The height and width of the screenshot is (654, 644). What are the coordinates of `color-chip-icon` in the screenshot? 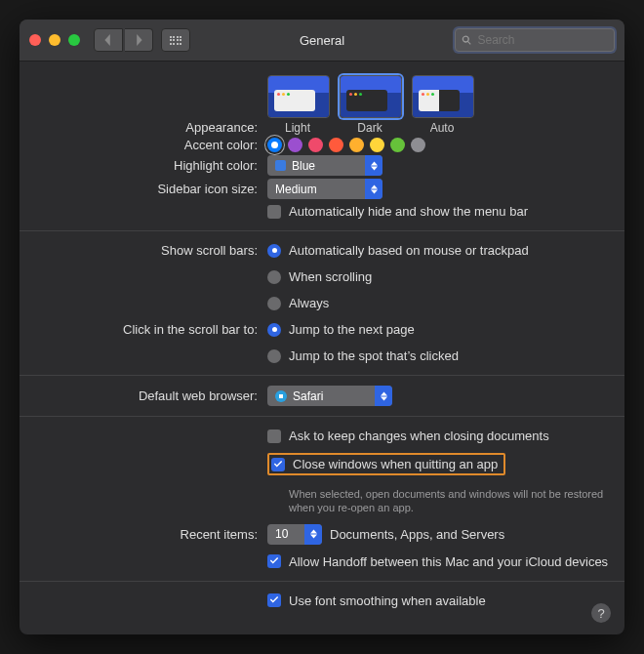 It's located at (281, 166).